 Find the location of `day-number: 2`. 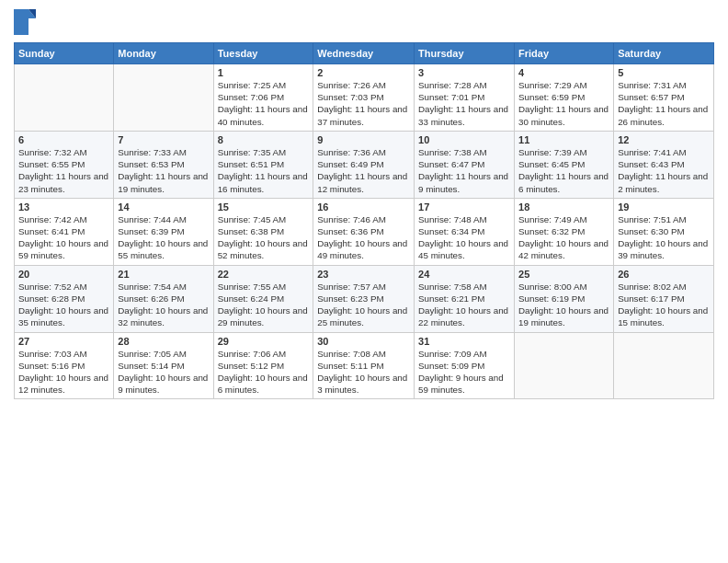

day-number: 2 is located at coordinates (364, 73).